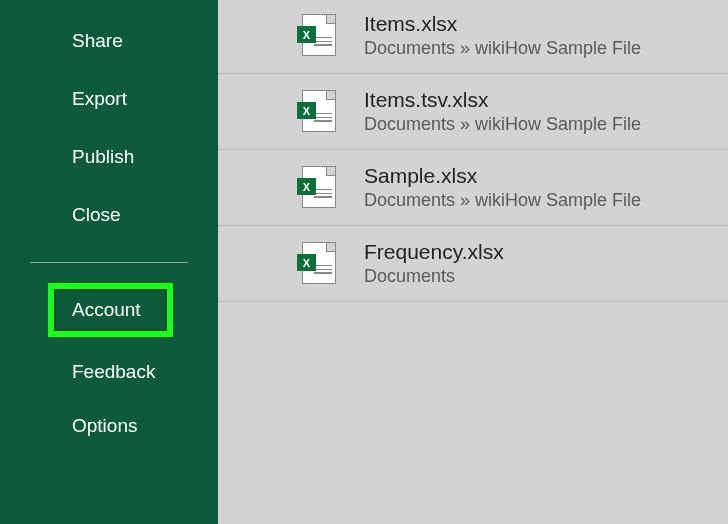 The image size is (728, 524). I want to click on file-path: Documents, so click(434, 276).